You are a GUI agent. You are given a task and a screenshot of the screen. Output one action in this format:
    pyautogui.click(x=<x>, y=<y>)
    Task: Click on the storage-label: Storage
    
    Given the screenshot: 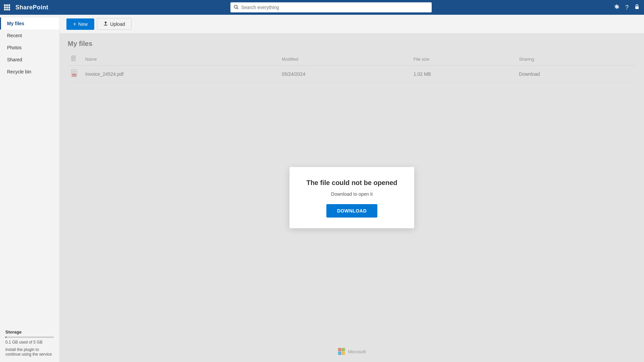 What is the action you would take?
    pyautogui.click(x=30, y=332)
    